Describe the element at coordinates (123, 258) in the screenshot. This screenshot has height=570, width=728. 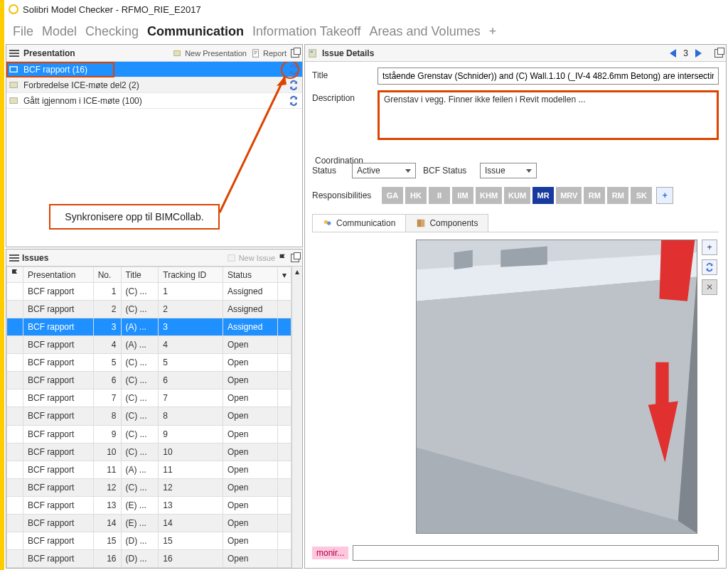
I see `issues-panel-title: Issues` at that location.